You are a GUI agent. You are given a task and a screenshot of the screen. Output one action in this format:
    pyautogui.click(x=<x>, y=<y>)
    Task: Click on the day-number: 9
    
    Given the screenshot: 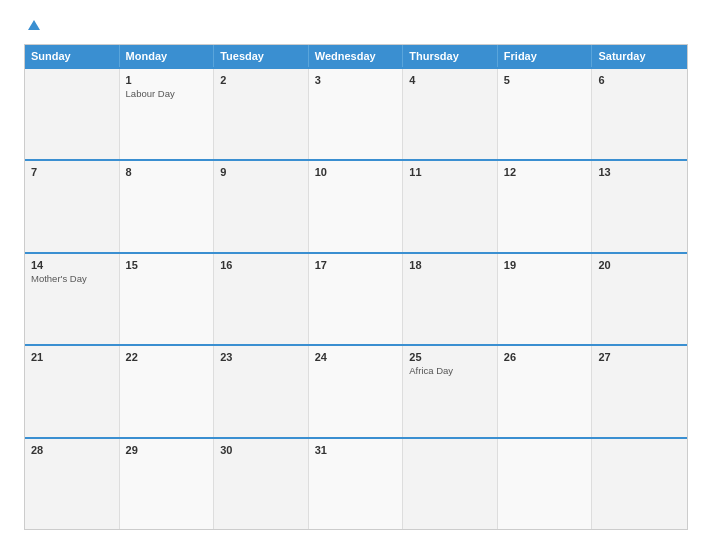 What is the action you would take?
    pyautogui.click(x=261, y=172)
    